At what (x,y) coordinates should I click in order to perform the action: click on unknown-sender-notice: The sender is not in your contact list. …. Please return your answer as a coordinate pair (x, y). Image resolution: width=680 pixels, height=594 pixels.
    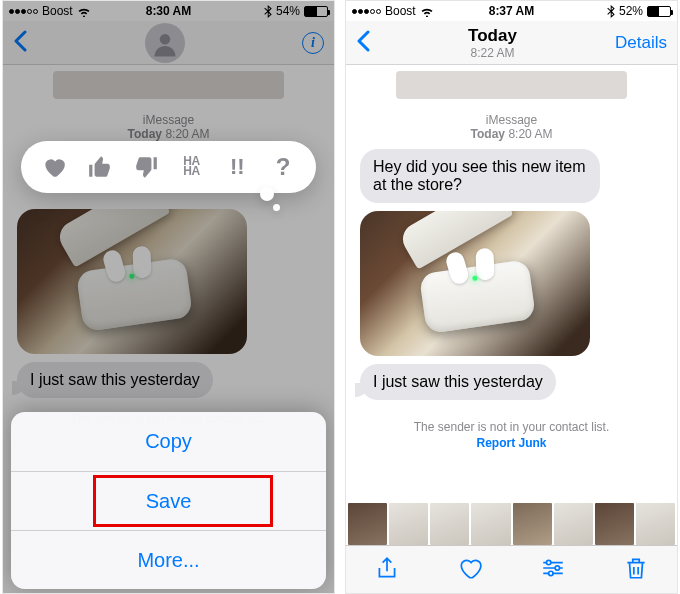
    Looking at the image, I should click on (512, 435).